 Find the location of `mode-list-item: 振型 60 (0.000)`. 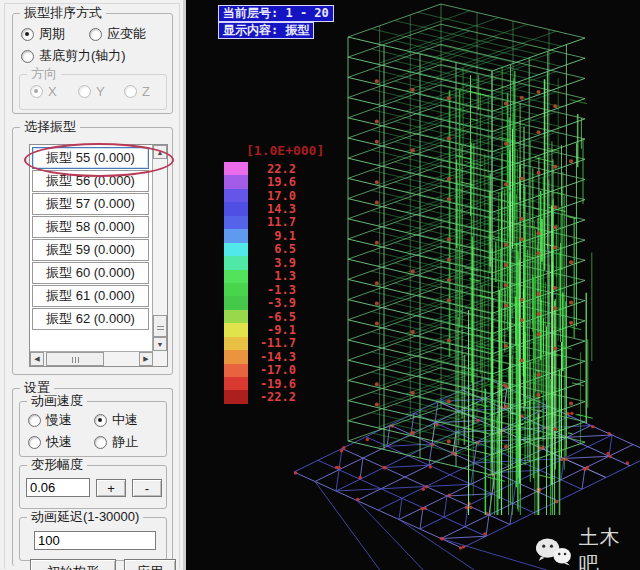

mode-list-item: 振型 60 (0.000) is located at coordinates (90, 273).